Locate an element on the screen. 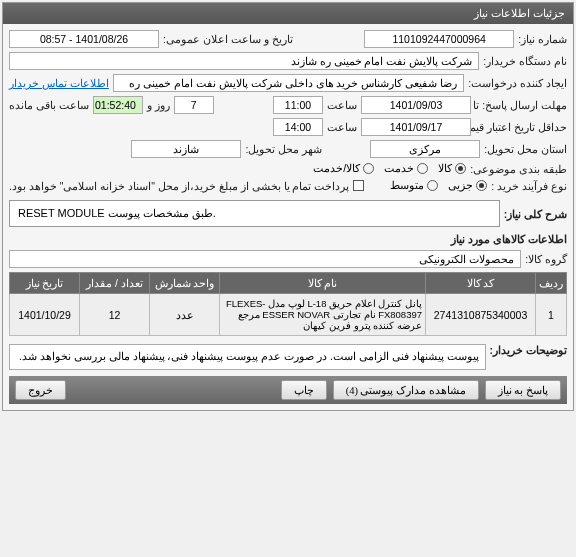 This screenshot has height=557, width=576. radio-motavaset-label: متوسط is located at coordinates (407, 186).